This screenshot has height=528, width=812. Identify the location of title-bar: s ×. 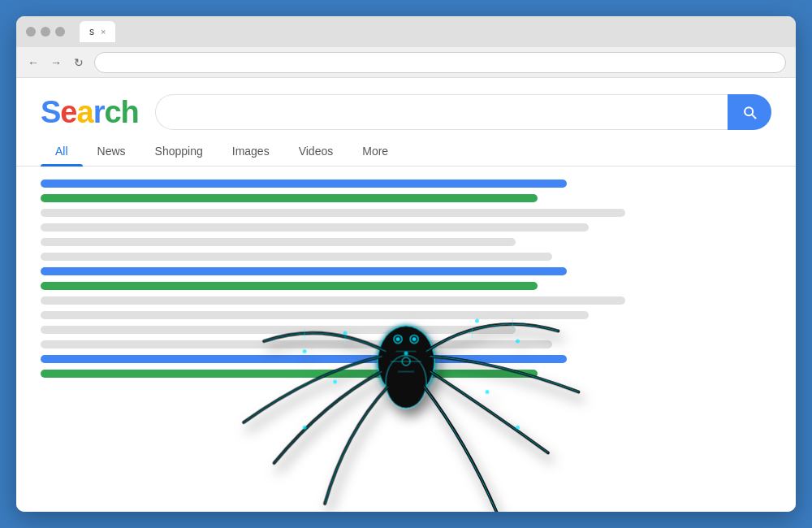
(406, 32).